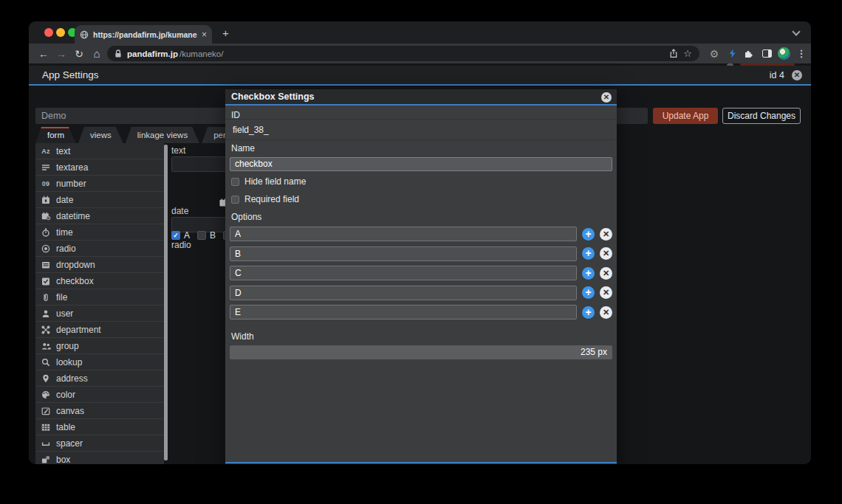 The width and height of the screenshot is (842, 504). What do you see at coordinates (100, 151) in the screenshot?
I see `sidebar-item-text: Aztext` at bounding box center [100, 151].